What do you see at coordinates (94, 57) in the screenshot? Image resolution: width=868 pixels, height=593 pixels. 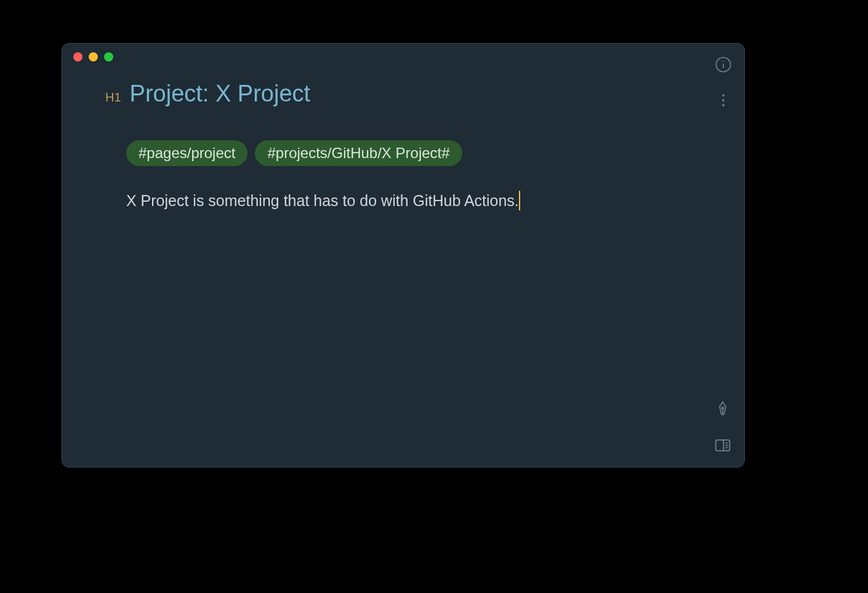 I see `minimize-button` at bounding box center [94, 57].